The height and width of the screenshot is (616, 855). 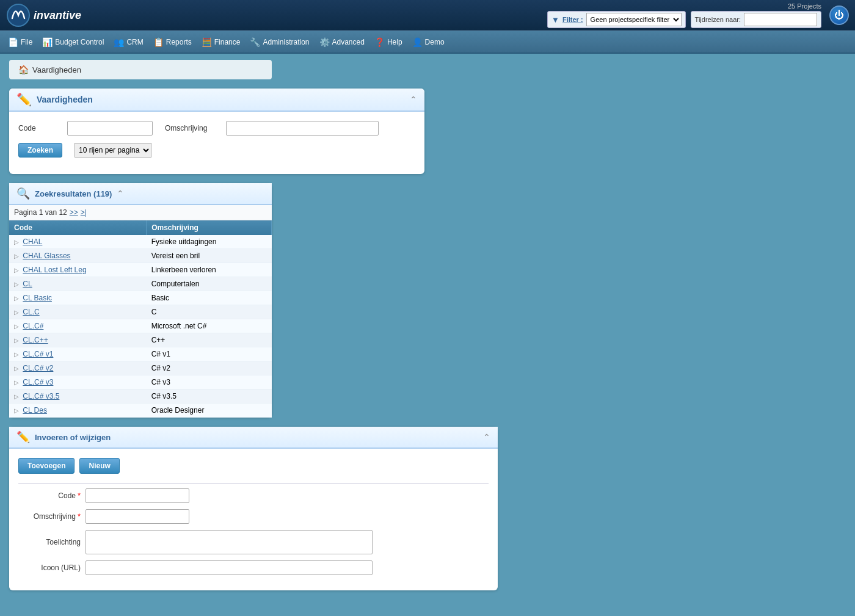 What do you see at coordinates (137, 496) in the screenshot?
I see `edit-code-input` at bounding box center [137, 496].